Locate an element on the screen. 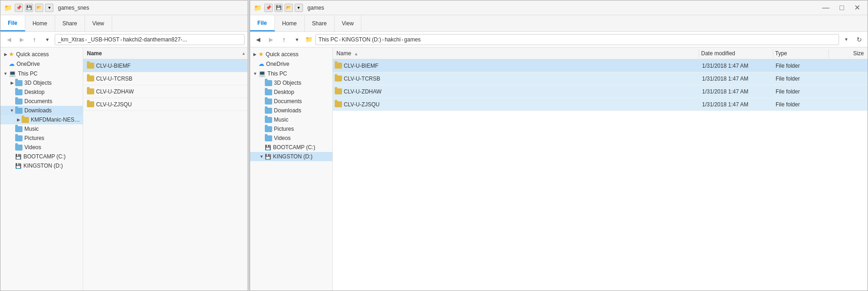  left-sidebar-item-bootcamp: 💾 BOOTCAMP (C:) is located at coordinates (41, 157).